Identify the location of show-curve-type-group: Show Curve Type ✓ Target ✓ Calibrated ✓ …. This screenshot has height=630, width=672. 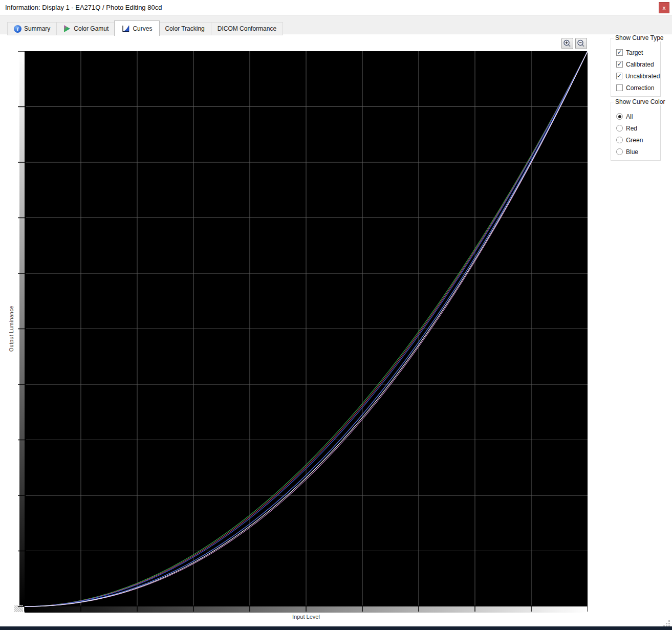
(636, 68).